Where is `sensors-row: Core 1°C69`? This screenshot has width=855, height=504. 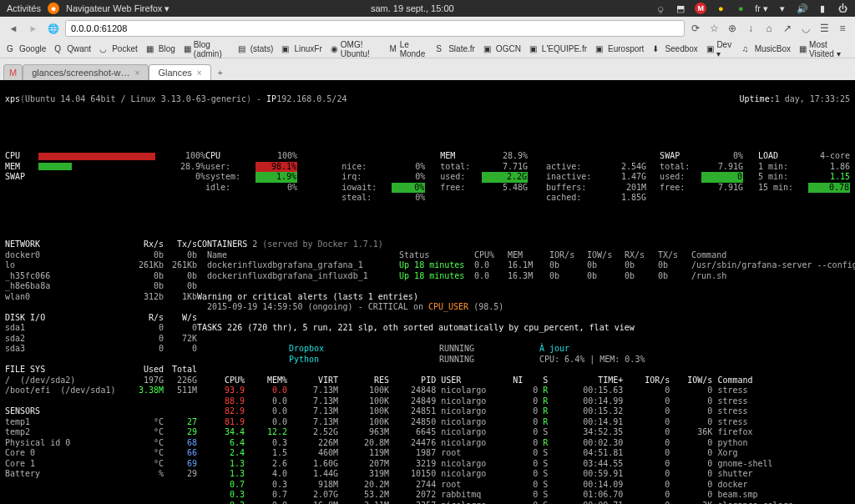 sensors-row: Core 1°C69 is located at coordinates (101, 464).